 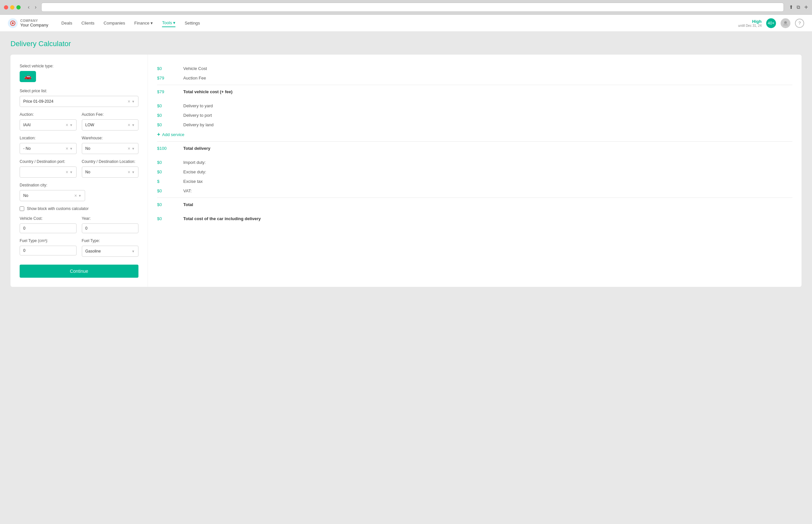 I want to click on excise-duty-amount: $0, so click(x=170, y=172).